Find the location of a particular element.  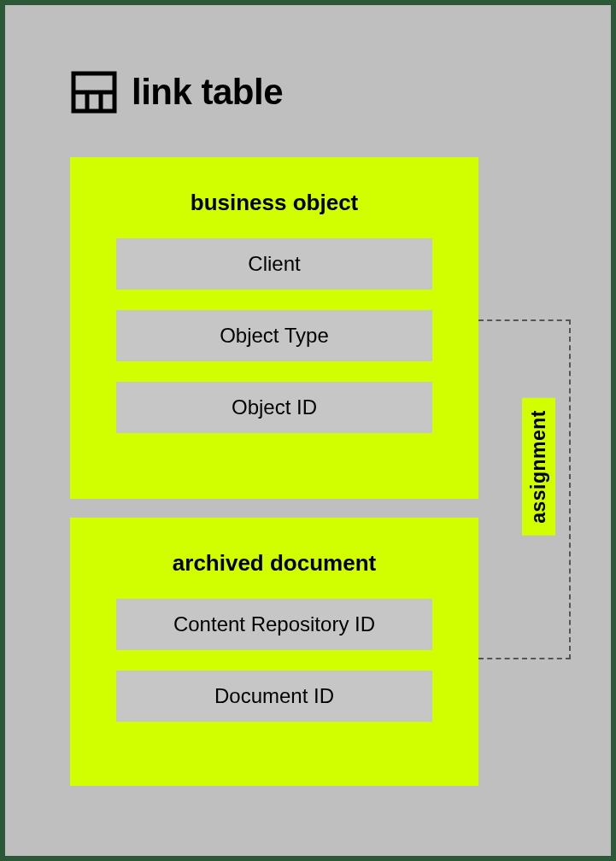

field-document-id: Document ID is located at coordinates (274, 696).